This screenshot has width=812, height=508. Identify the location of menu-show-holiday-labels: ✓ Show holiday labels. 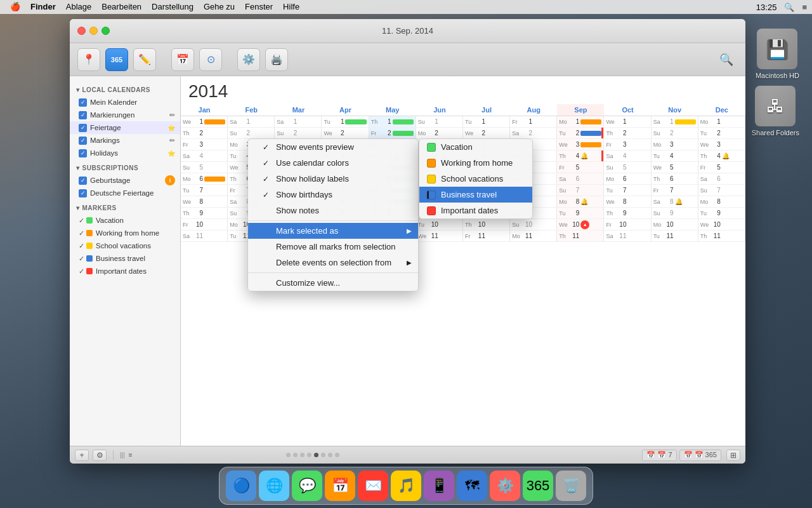
(333, 179).